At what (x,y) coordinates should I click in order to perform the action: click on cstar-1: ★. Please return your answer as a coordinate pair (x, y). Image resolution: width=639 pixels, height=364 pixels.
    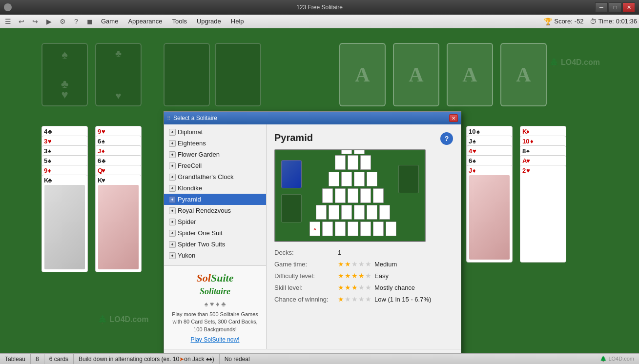
    Looking at the image, I should click on (341, 299).